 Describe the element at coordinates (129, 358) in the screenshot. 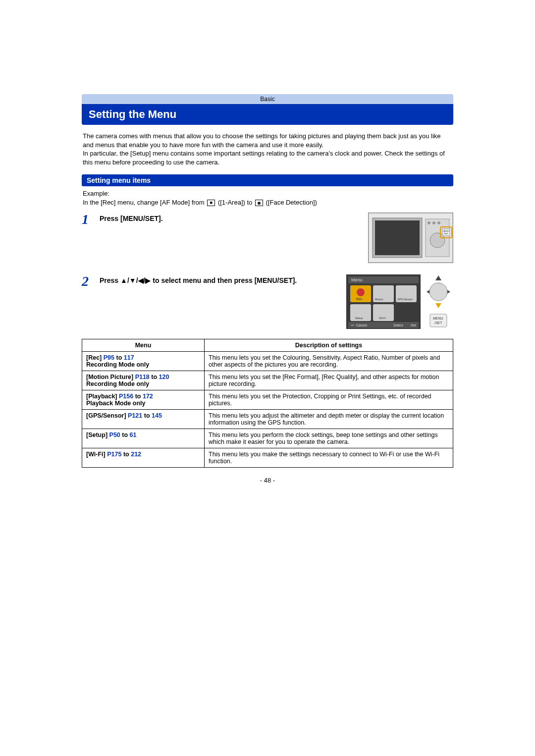

I see `page-link: 117` at that location.